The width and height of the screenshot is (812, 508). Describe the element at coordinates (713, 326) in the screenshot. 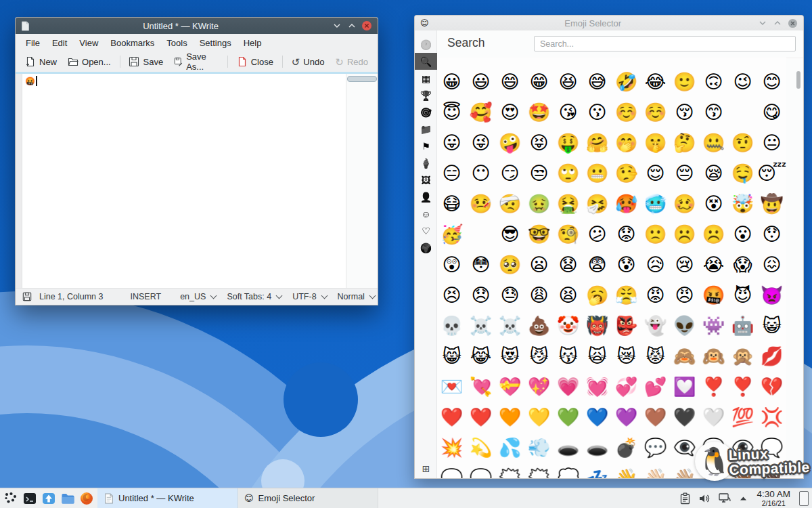

I see `emoji-cell: 👾` at that location.